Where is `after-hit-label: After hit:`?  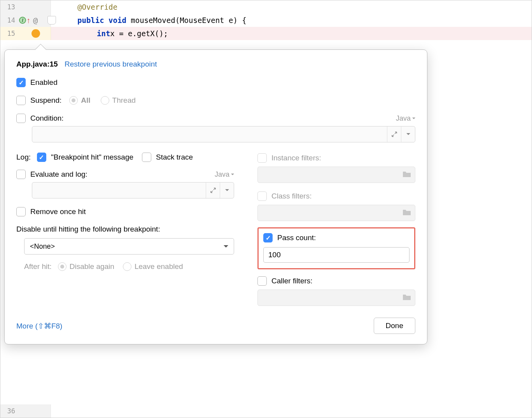
after-hit-label: After hit: is located at coordinates (38, 267).